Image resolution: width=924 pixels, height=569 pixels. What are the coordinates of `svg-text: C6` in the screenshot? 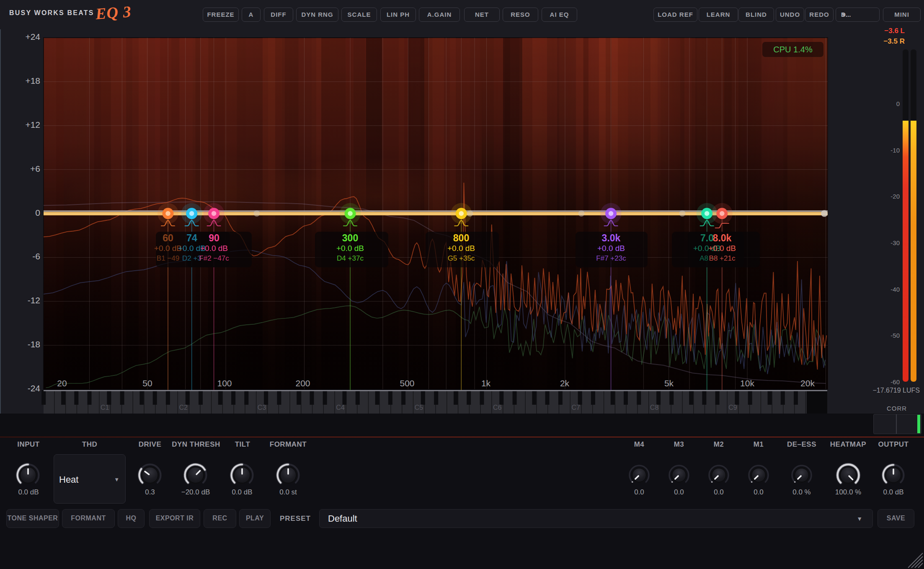 It's located at (498, 407).